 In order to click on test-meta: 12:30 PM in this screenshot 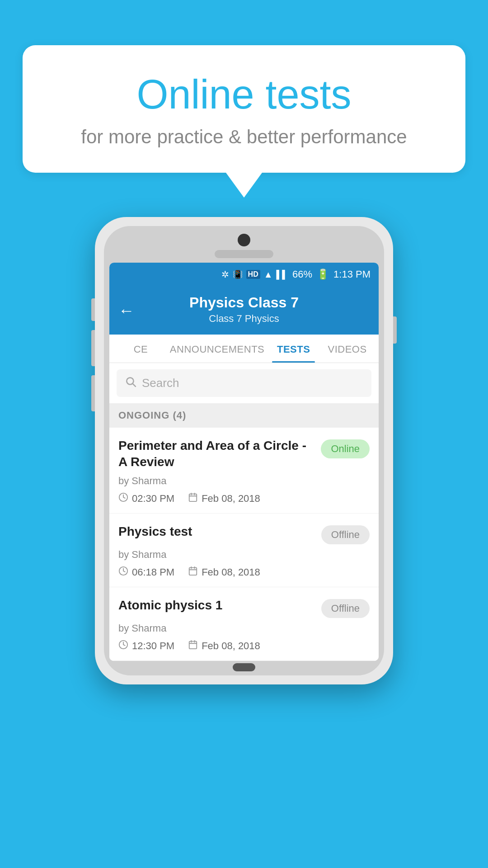, I will do `click(244, 646)`.